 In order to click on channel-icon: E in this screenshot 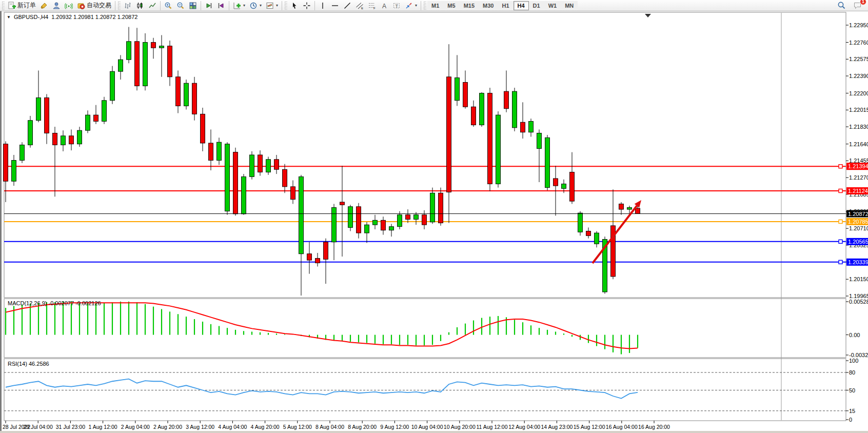, I will do `click(360, 6)`.